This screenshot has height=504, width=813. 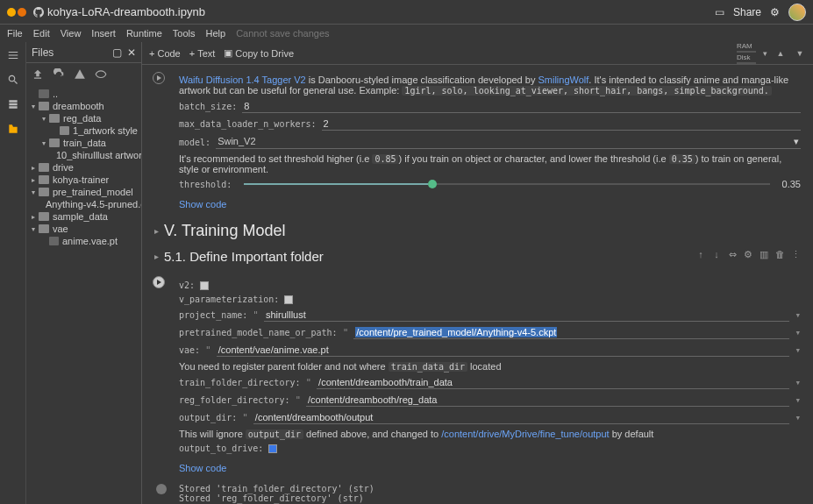 What do you see at coordinates (521, 107) in the screenshot?
I see `batch-size-input: 8` at bounding box center [521, 107].